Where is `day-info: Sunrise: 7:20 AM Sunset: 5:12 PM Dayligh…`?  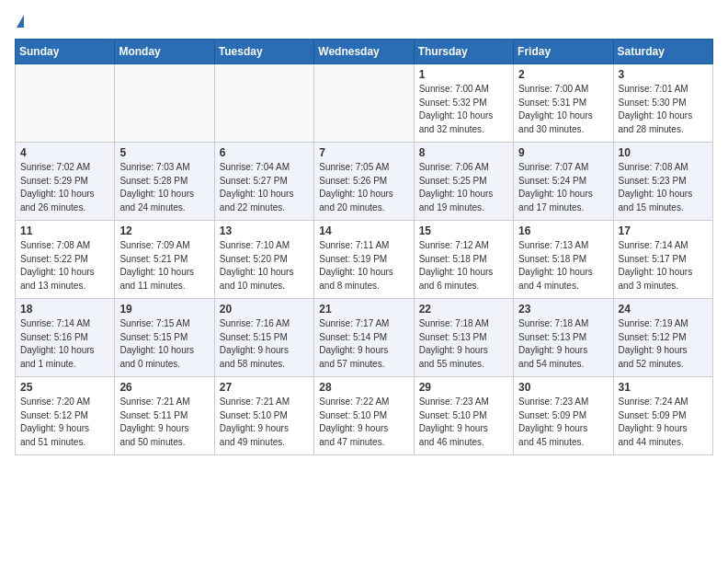
day-info: Sunrise: 7:20 AM Sunset: 5:12 PM Dayligh… is located at coordinates (64, 422).